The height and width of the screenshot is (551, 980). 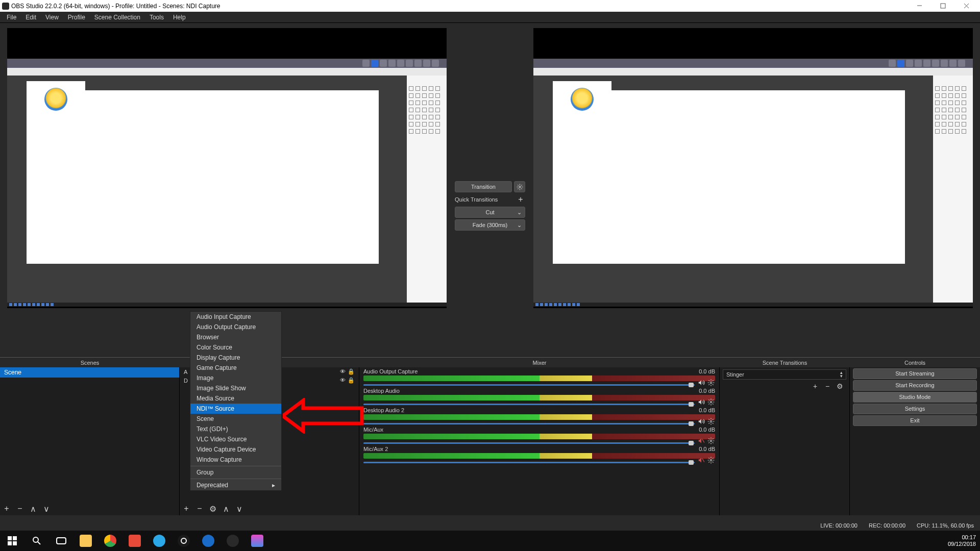 What do you see at coordinates (915, 409) in the screenshot?
I see `control-button-settings: Settings` at bounding box center [915, 409].